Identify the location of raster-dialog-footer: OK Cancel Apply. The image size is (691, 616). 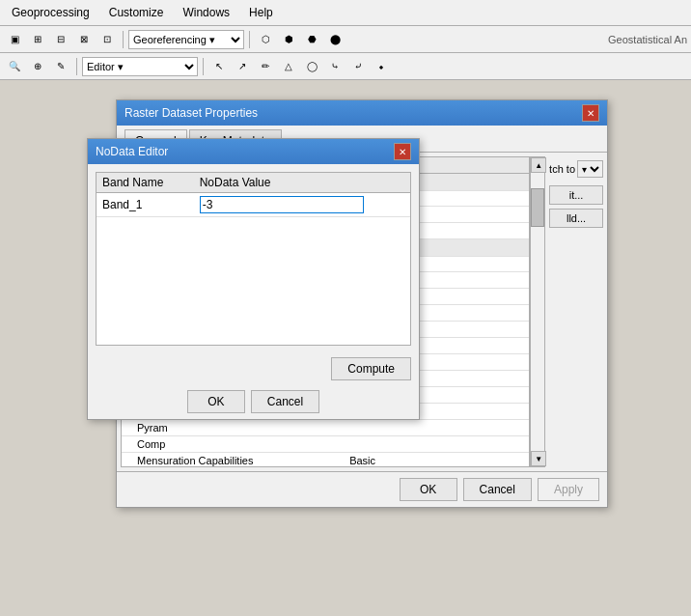
(362, 489).